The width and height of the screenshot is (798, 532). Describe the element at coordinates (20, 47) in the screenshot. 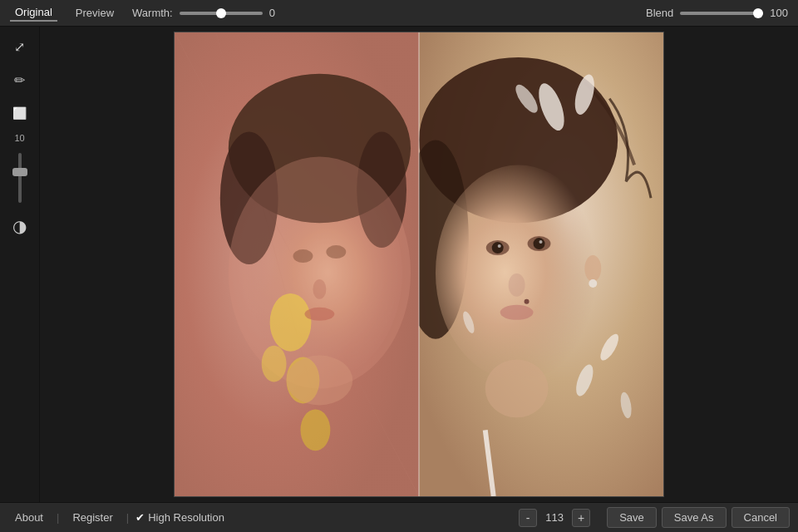

I see `expand-icon: ⤢` at that location.